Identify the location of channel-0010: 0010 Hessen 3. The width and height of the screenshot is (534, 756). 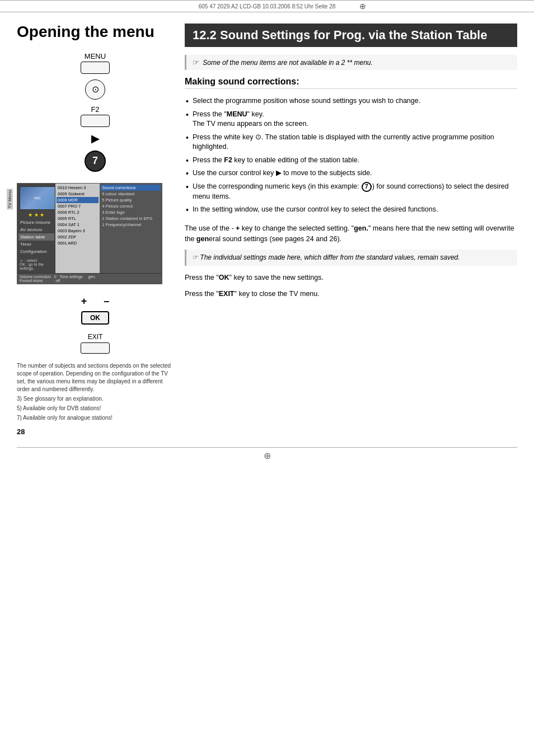
(77, 188).